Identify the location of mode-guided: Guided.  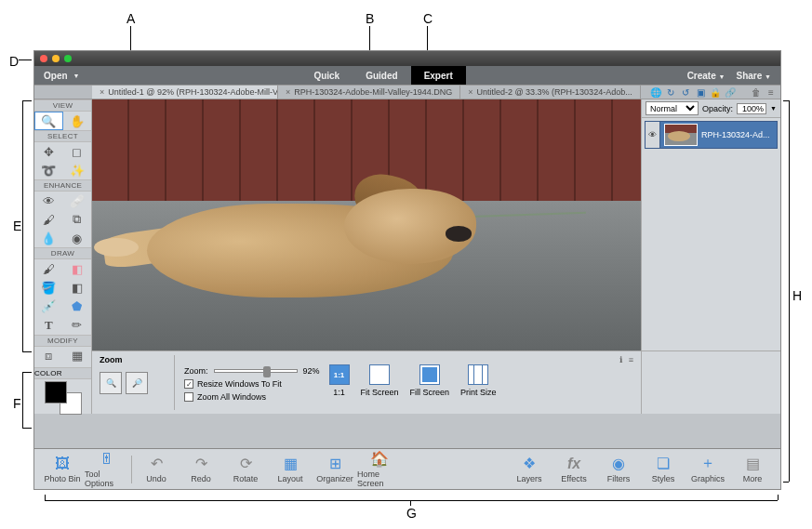
(381, 75).